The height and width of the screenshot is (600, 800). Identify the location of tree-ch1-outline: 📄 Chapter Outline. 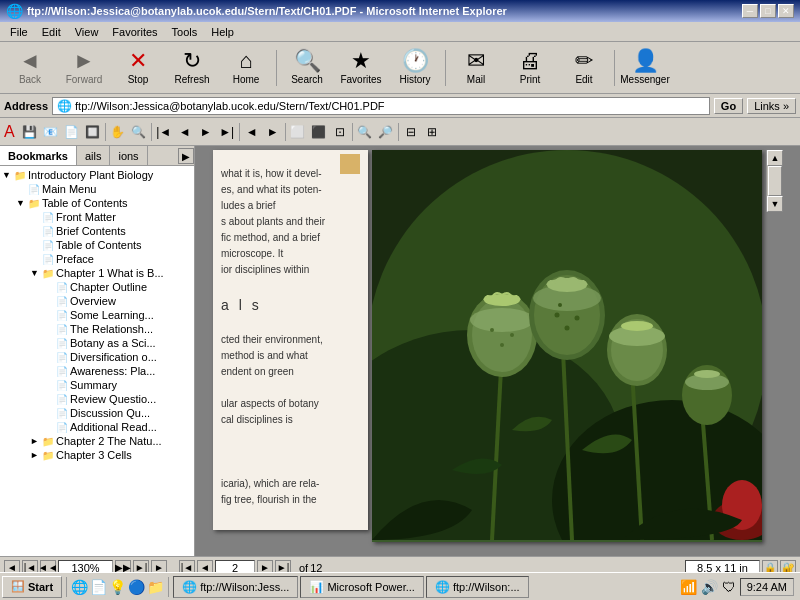
(97, 287).